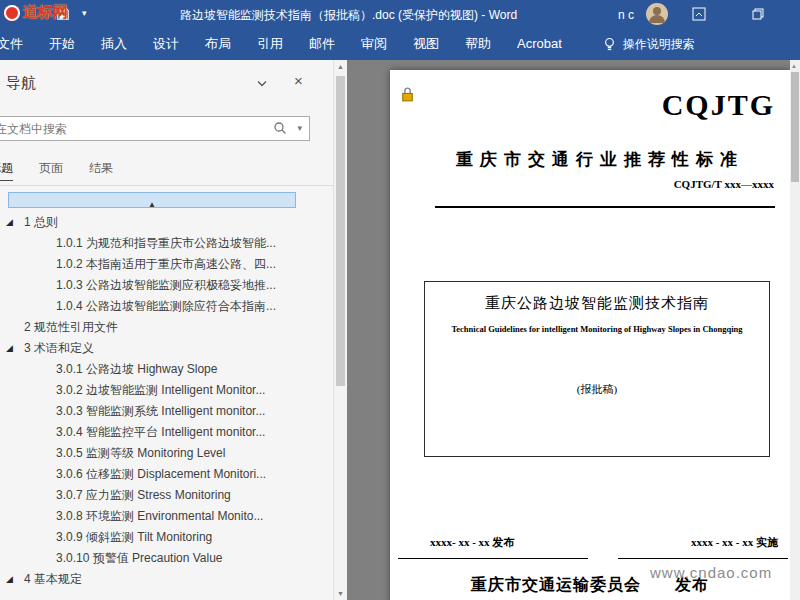 The image size is (800, 600). What do you see at coordinates (46, 12) in the screenshot?
I see `watermark-logo-text: 道标网` at bounding box center [46, 12].